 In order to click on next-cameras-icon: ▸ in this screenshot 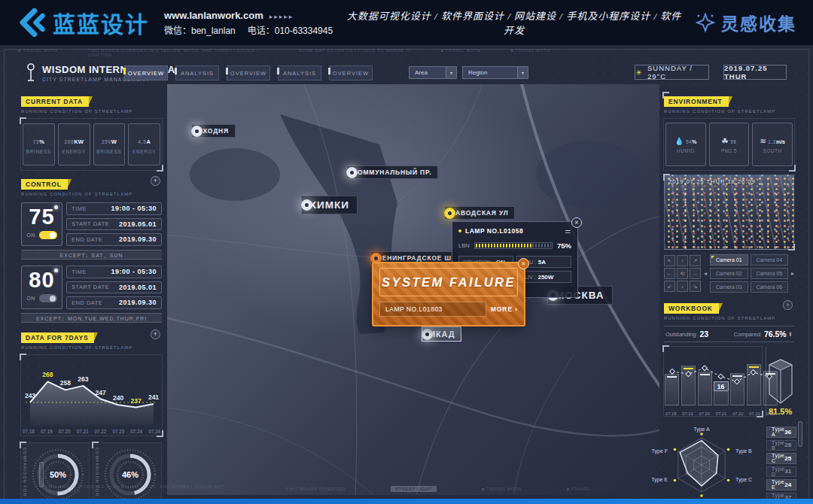, I will do `click(793, 274)`.